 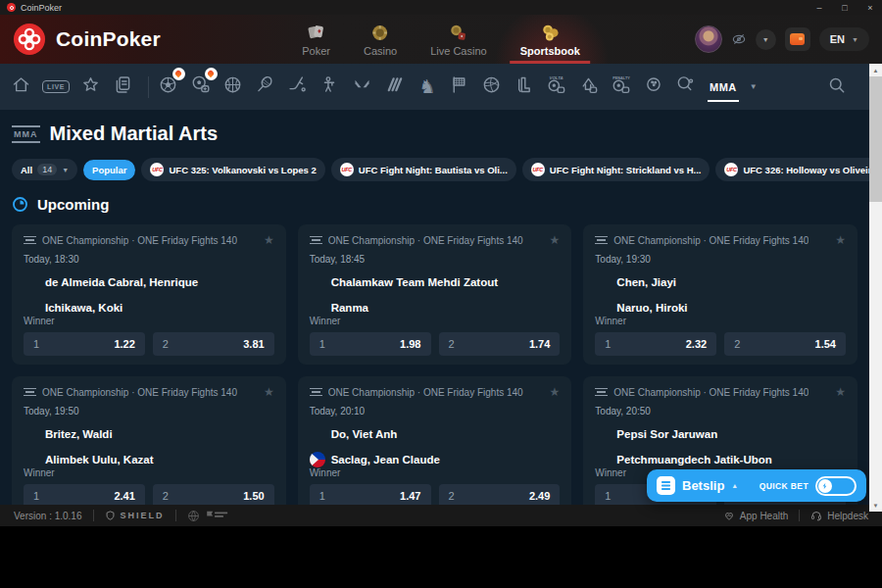 I want to click on odds-button-1: 11.47, so click(x=370, y=494).